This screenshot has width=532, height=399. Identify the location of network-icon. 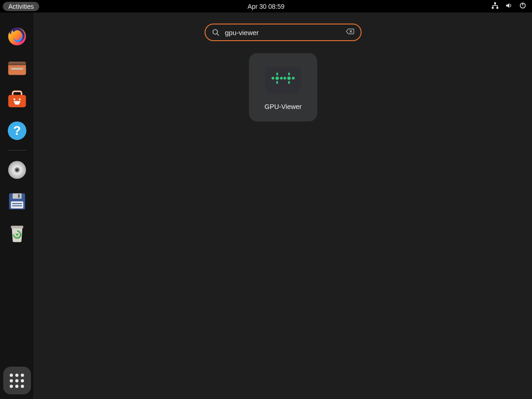
(495, 6).